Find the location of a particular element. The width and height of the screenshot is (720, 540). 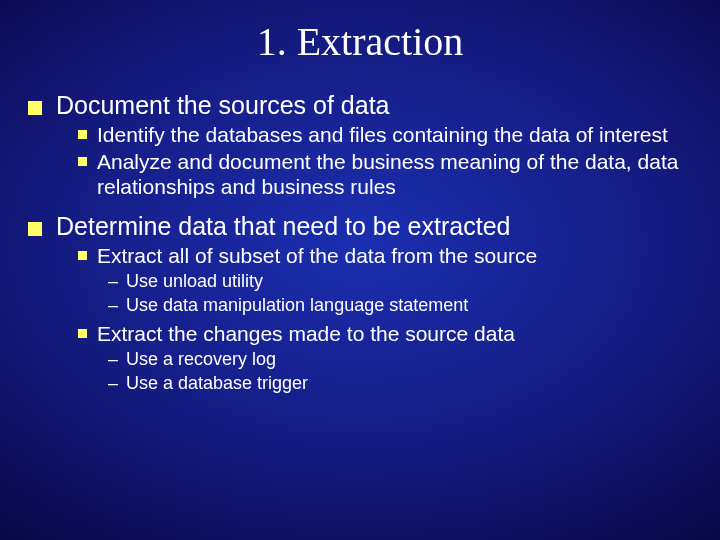

bullet-level2: Identify the databases and files contain… is located at coordinates (385, 134).